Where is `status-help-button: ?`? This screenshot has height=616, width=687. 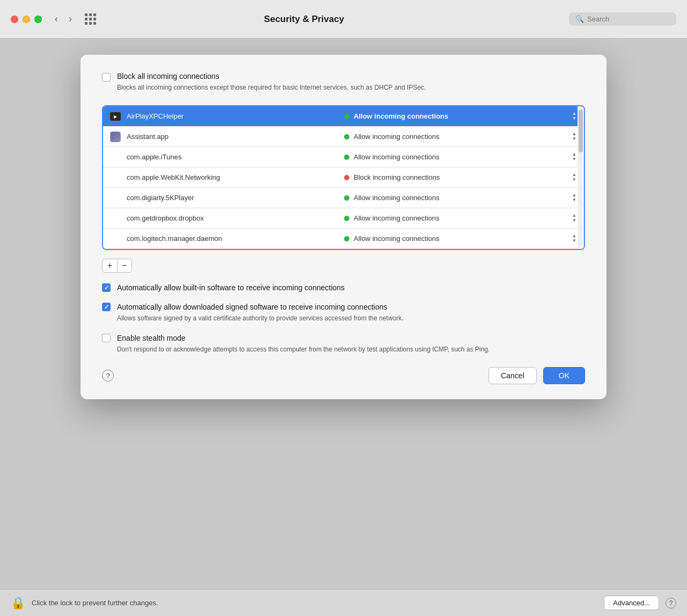
status-help-button: ? is located at coordinates (671, 603).